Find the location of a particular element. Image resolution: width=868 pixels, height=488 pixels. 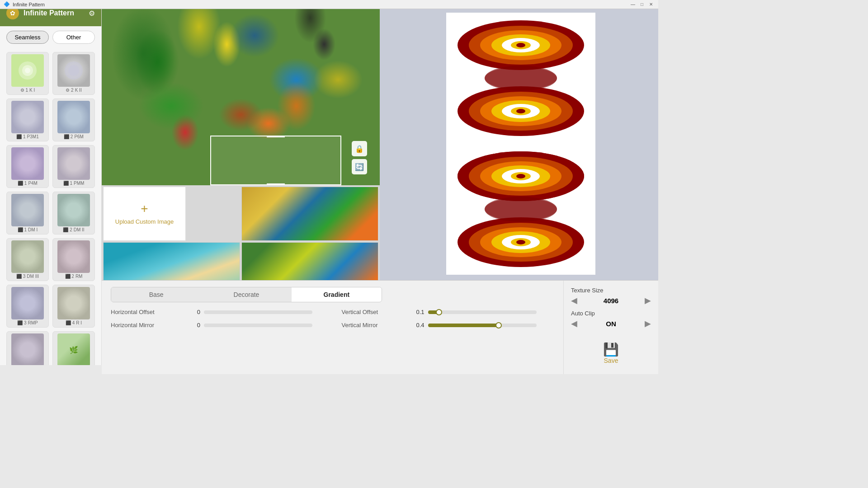

texture-size-section: Texture Size ◀ 4096 ▶ is located at coordinates (611, 296).